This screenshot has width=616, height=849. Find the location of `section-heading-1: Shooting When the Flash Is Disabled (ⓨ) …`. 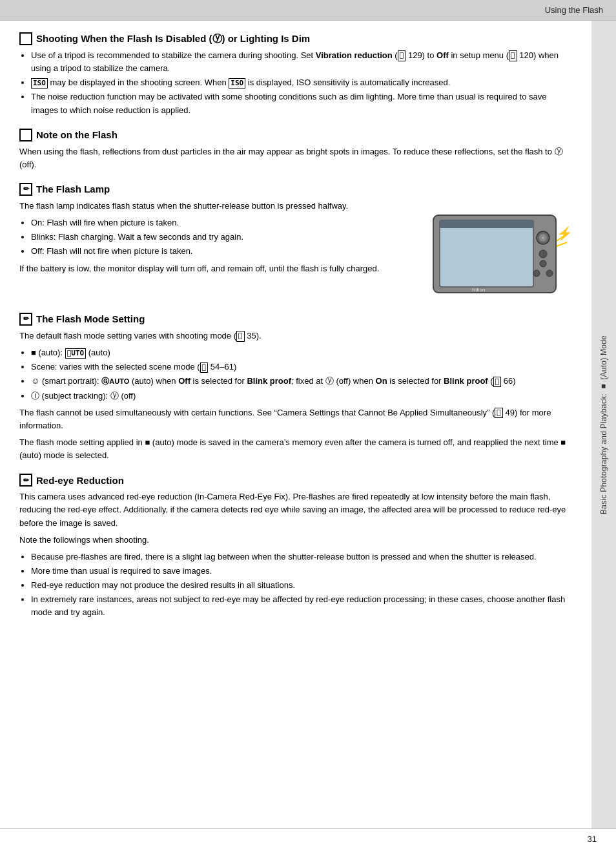

section-heading-1: Shooting When the Flash Is Disabled (ⓨ) … is located at coordinates (173, 39).